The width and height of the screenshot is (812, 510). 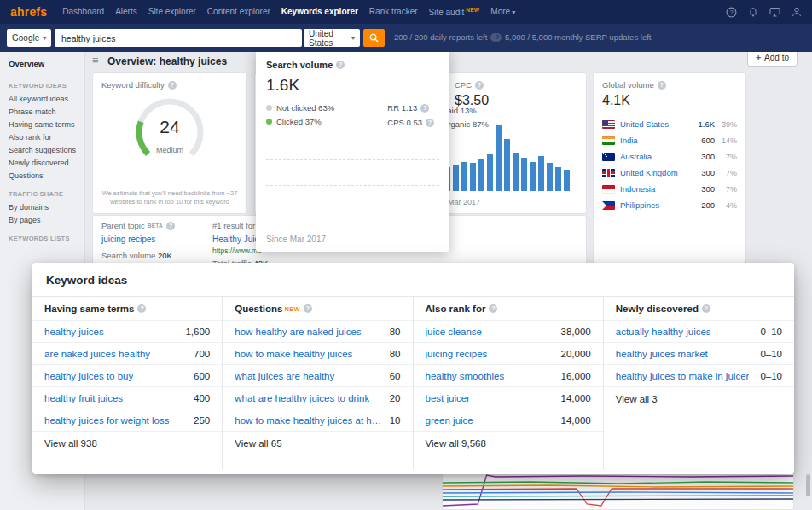 What do you see at coordinates (508, 420) in the screenshot?
I see `keyword-row: green juice14,000` at bounding box center [508, 420].